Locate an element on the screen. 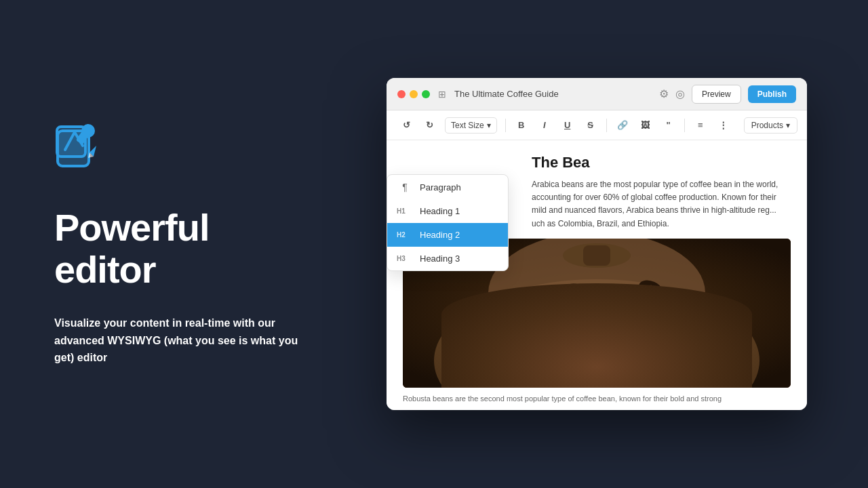 This screenshot has width=868, height=488. text-size-label: Text Size is located at coordinates (468, 125).